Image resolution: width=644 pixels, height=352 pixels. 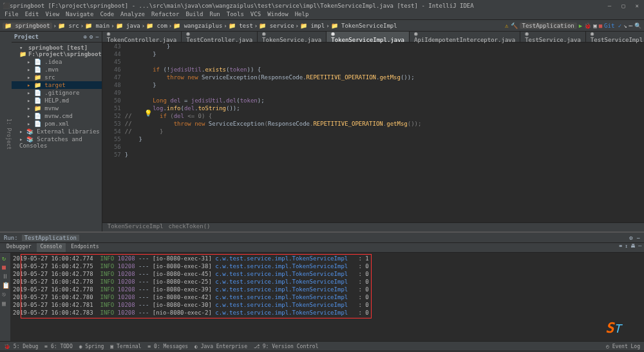 What do you see at coordinates (638, 26) in the screenshot?
I see `search-icon: 🔍` at bounding box center [638, 26].